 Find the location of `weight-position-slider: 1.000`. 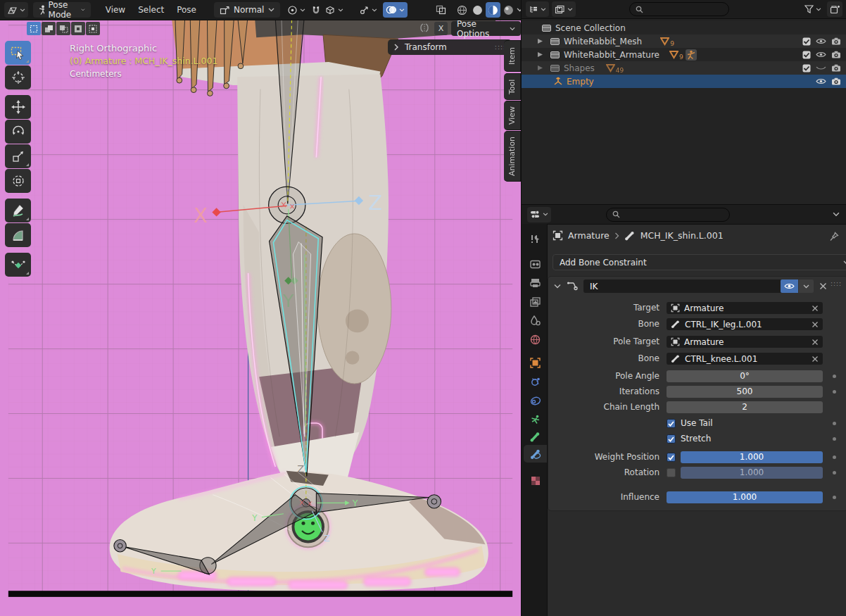

weight-position-slider: 1.000 is located at coordinates (752, 458).